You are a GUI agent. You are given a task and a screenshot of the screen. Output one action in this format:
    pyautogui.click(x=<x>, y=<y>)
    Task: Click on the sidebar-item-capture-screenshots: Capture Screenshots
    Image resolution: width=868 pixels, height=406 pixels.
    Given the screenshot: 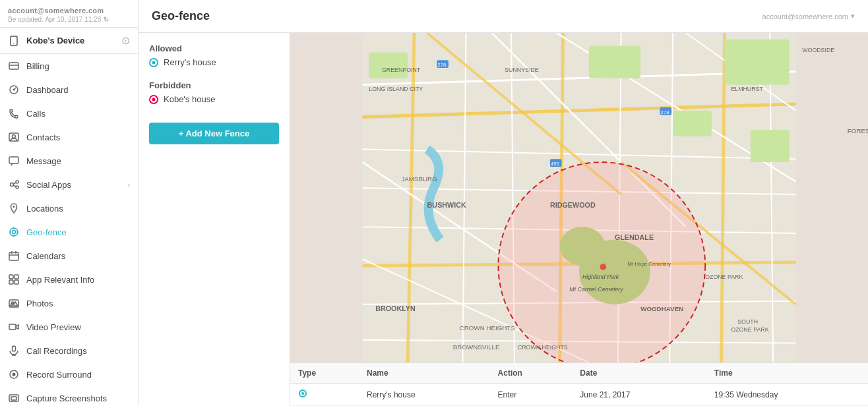 What is the action you would take?
    pyautogui.click(x=69, y=396)
    